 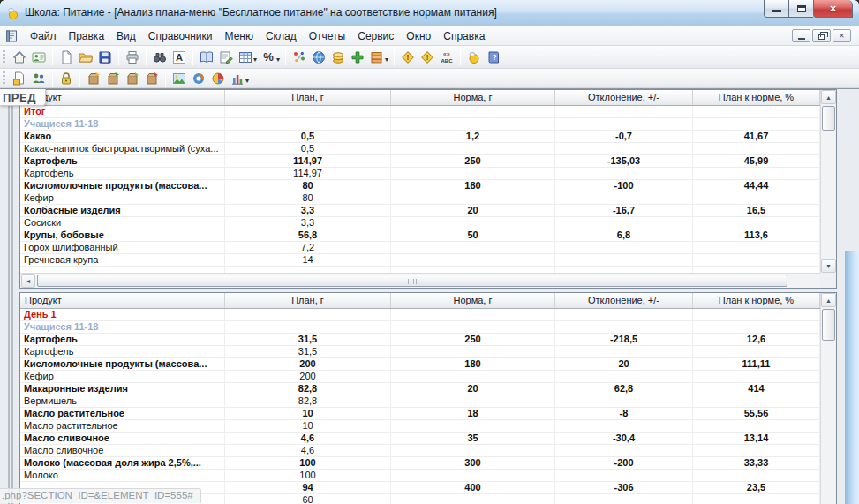 I want to click on table-row: Какао-напиток быстрорастворимый (суха...…, so click(x=420, y=149).